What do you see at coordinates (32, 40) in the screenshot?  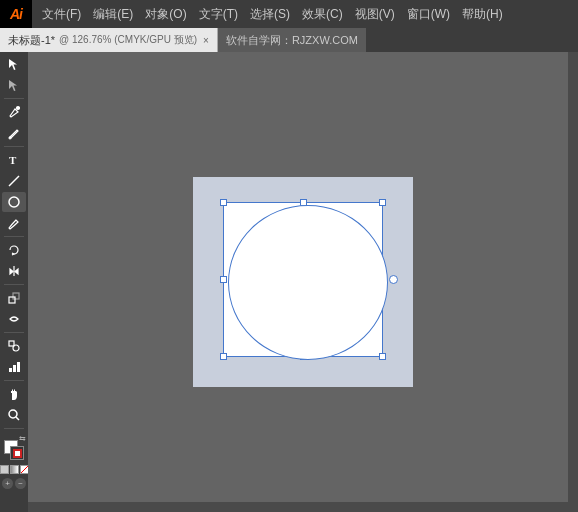 I see `tab-active-label: 未标题-1*` at bounding box center [32, 40].